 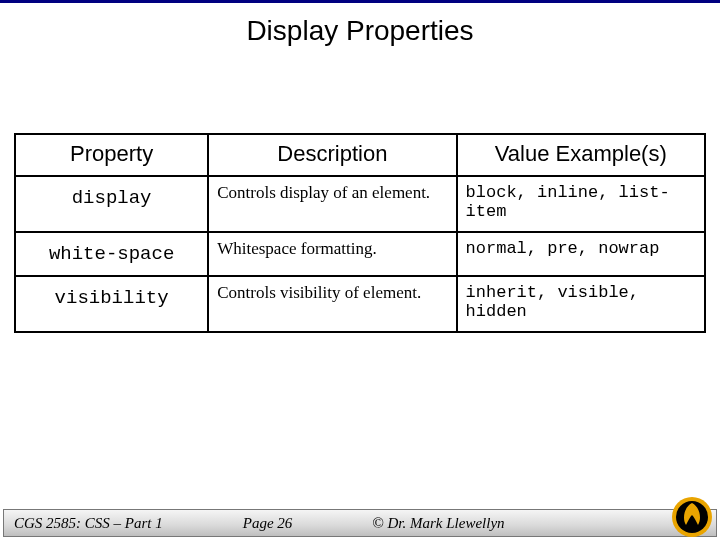 What do you see at coordinates (228, 524) in the screenshot?
I see `footer-page: Page 26` at bounding box center [228, 524].